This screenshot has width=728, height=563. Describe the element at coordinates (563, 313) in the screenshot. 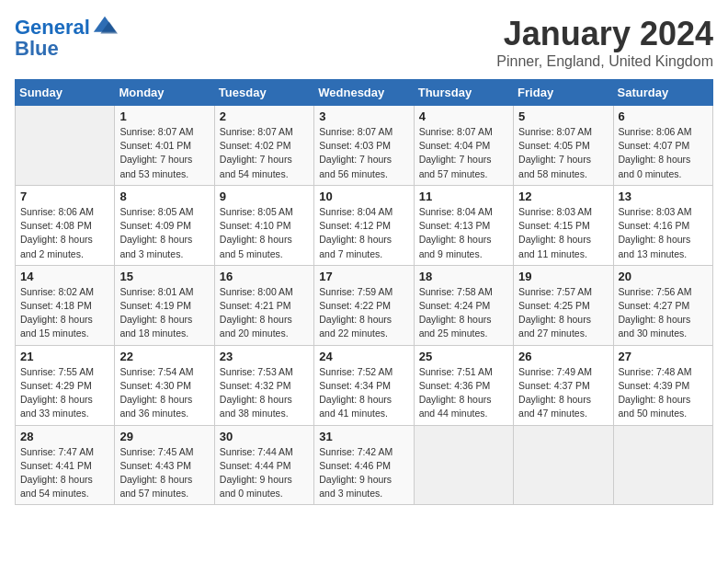

I see `day-info: Sunrise: 7:57 AMSunset: 4:25 PMDaylight:…` at that location.